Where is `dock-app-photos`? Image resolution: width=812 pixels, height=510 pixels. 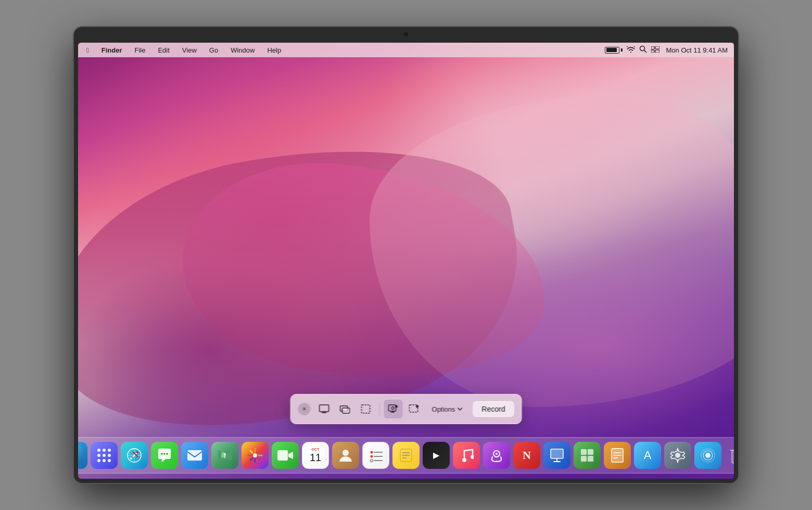
dock-app-photos is located at coordinates (255, 455).